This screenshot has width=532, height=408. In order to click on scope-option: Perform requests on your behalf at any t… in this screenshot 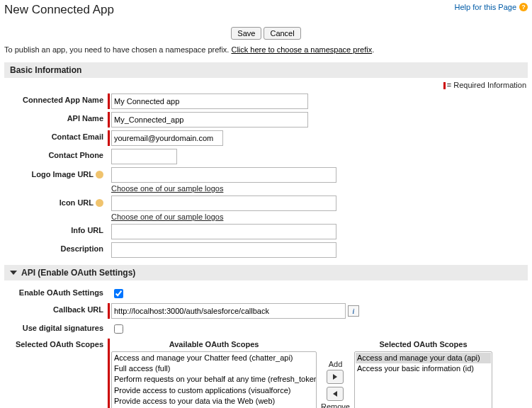, I will do `click(214, 380)`.